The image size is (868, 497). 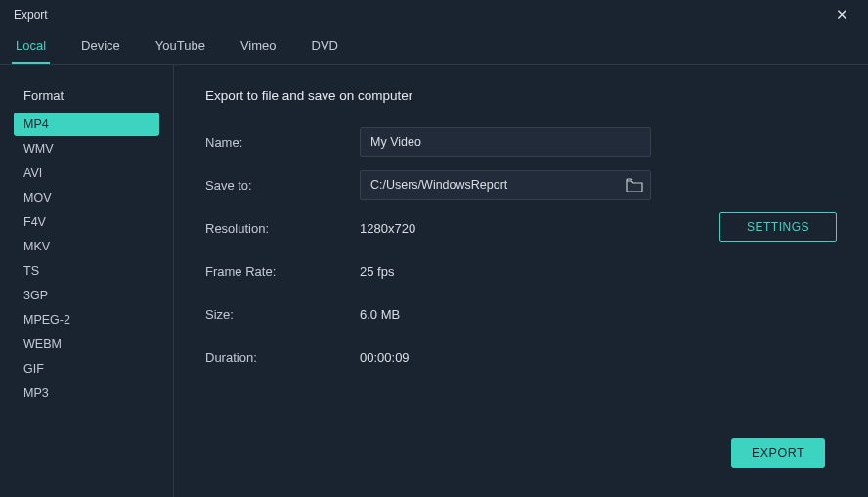 I want to click on row-resolution: Resolution: 1280x720 SETTINGS, so click(x=521, y=228).